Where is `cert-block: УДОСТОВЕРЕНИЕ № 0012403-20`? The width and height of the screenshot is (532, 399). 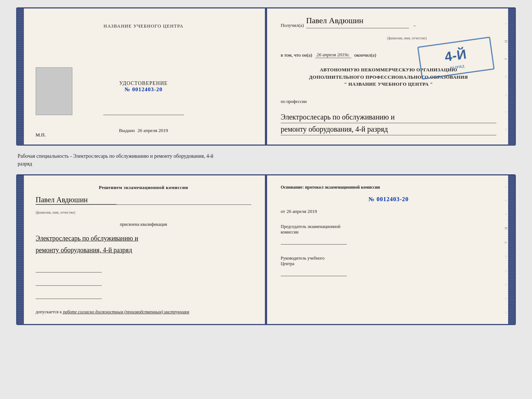
cert-block: УДОСТОВЕРЕНИЕ № 0012403-20 is located at coordinates (143, 87).